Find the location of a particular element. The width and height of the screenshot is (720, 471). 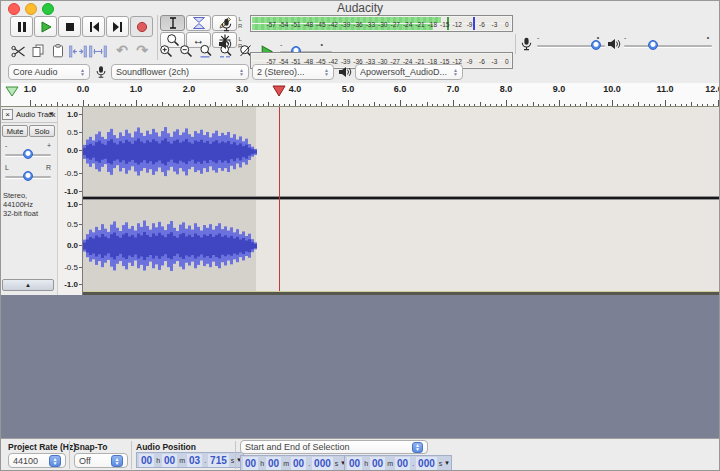

mute-label: Mute is located at coordinates (16, 132).